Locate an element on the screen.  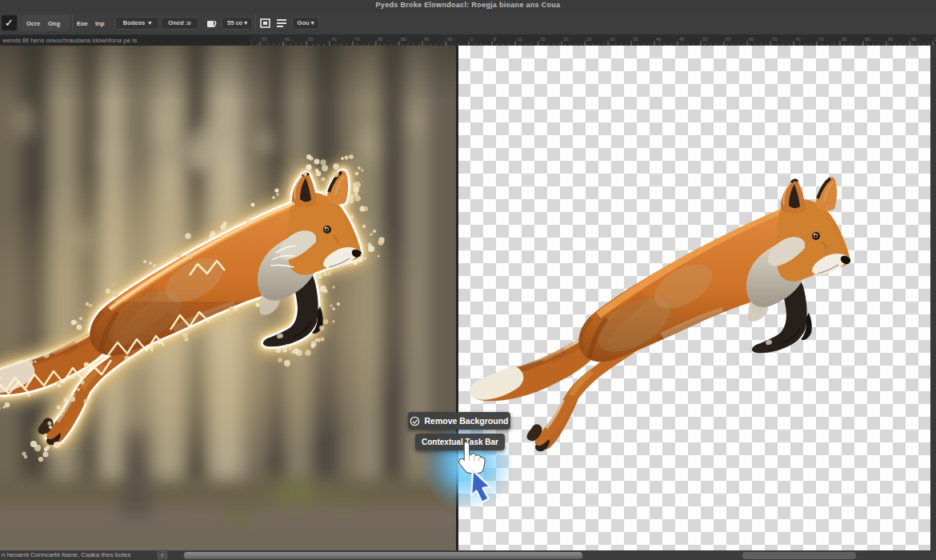
svg-text: 10 is located at coordinates (520, 39).